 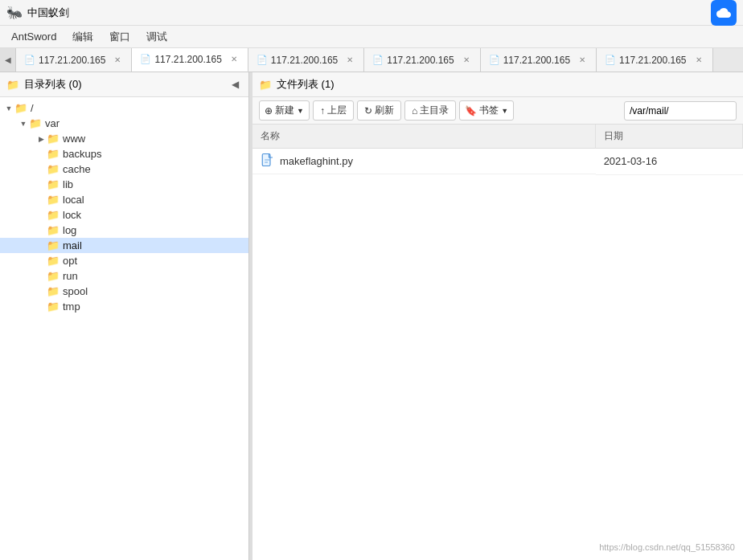 I want to click on tab-2: 📄 117.21.200.165 ✕, so click(x=190, y=60).